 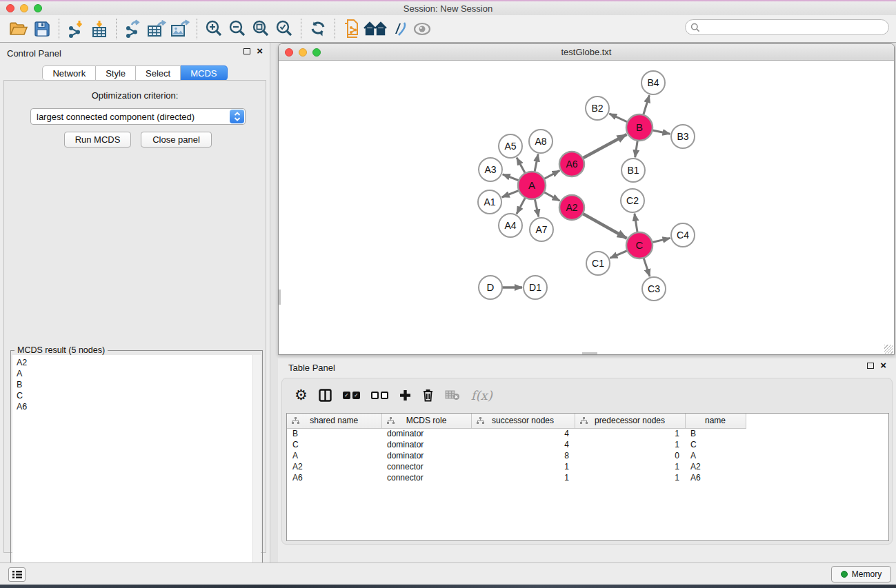 What do you see at coordinates (870, 365) in the screenshot?
I see `float-table-panel-icon` at bounding box center [870, 365].